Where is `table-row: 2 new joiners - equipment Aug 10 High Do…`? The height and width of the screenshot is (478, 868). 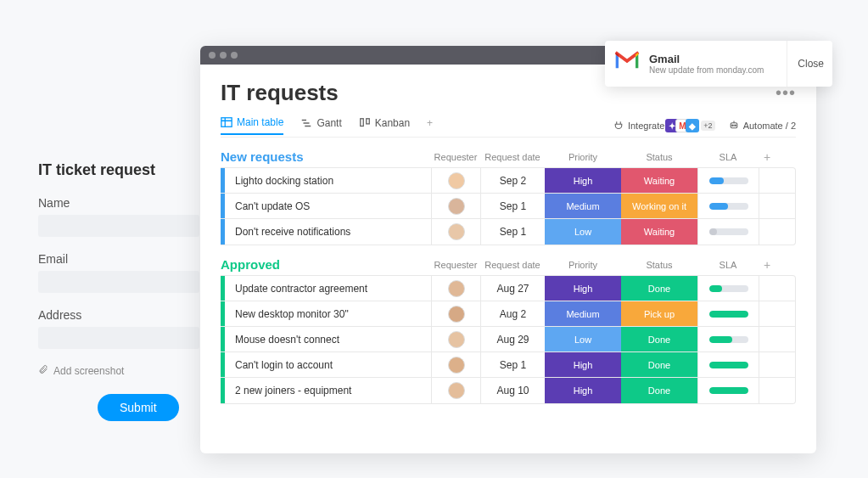 table-row: 2 new joiners - equipment Aug 10 High Do… is located at coordinates (507, 391).